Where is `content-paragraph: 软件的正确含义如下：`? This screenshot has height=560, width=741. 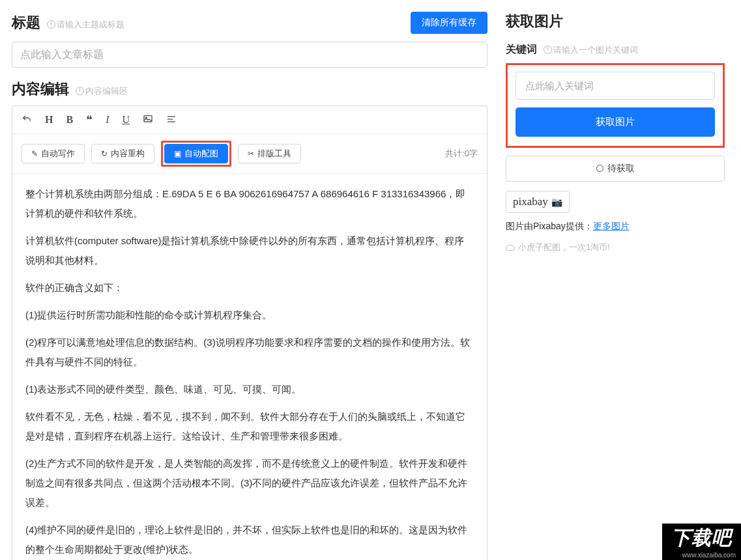
content-paragraph: 软件的正确含义如下： is located at coordinates (250, 288).